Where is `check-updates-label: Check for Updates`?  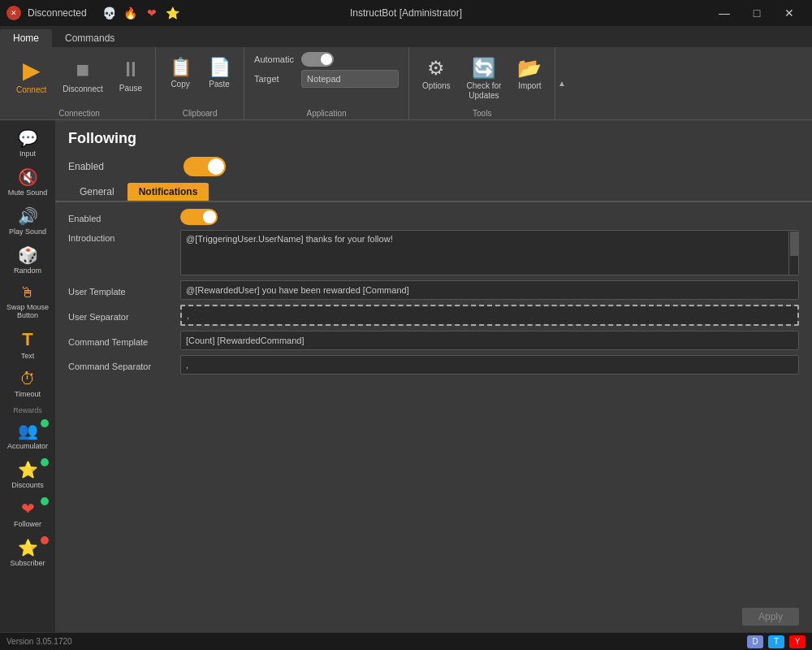
check-updates-label: Check for Updates is located at coordinates (484, 91).